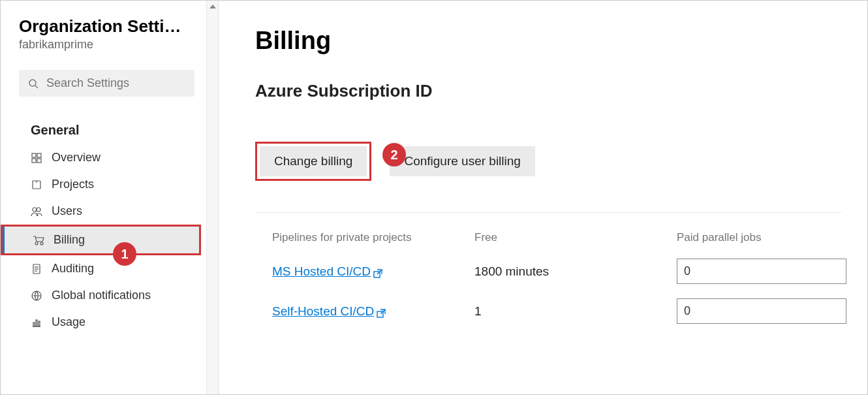 The width and height of the screenshot is (868, 395). Describe the element at coordinates (548, 213) in the screenshot. I see `divider` at that location.